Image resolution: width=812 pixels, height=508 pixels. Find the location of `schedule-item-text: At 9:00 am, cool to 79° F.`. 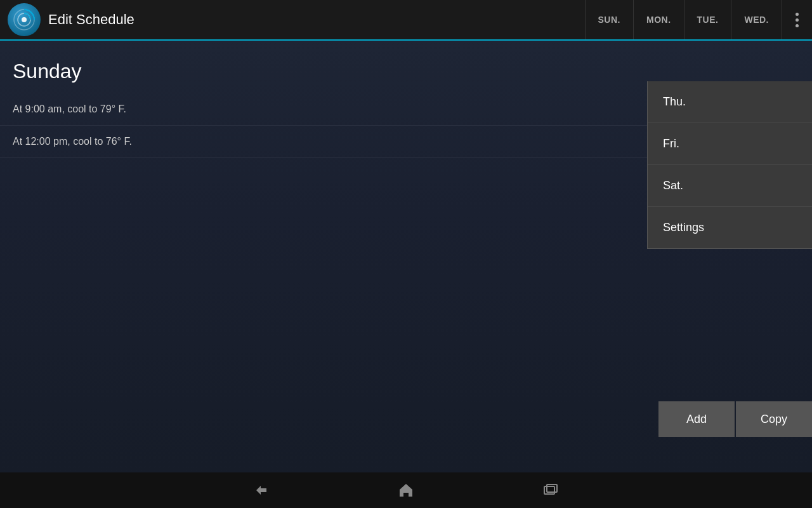

schedule-item-text: At 9:00 am, cool to 79° F. is located at coordinates (70, 109).